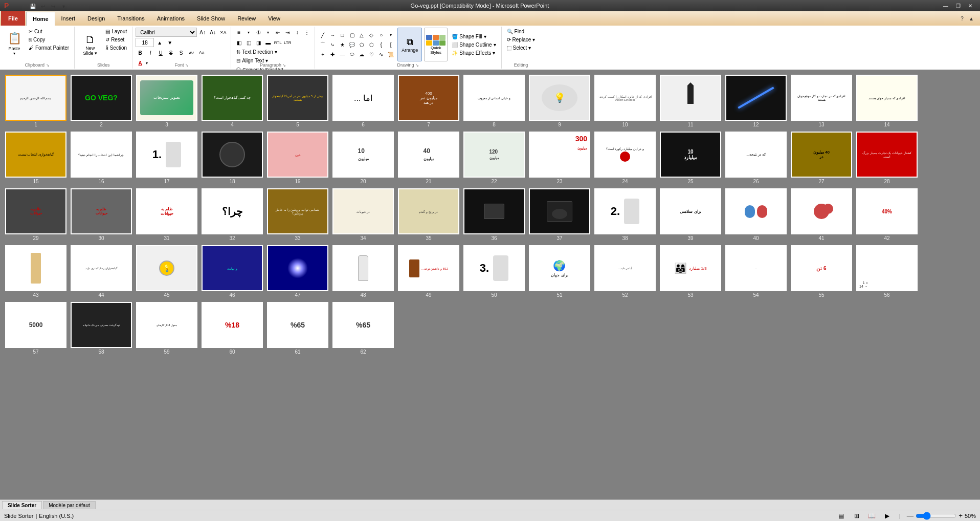 The image size is (980, 521). I want to click on text-direction-button: ⇅ Text Direction ▾, so click(257, 52).